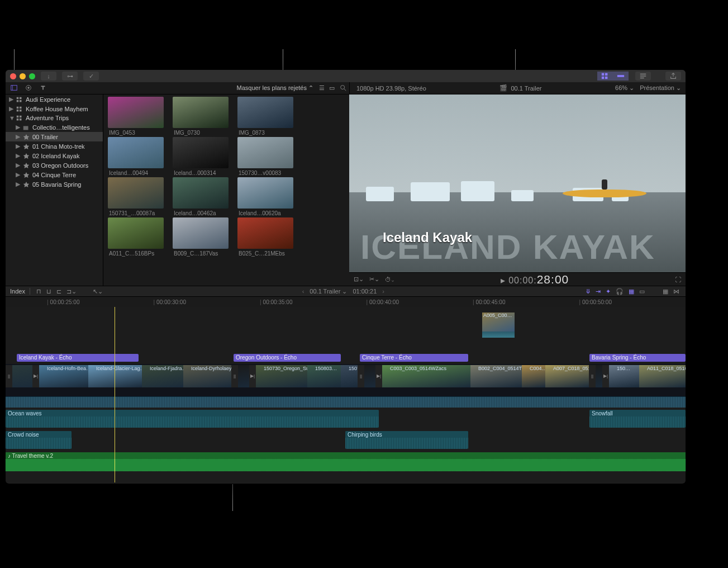  Describe the element at coordinates (54, 136) in the screenshot. I see `sidebar-item: ▶00 Trailer` at that location.